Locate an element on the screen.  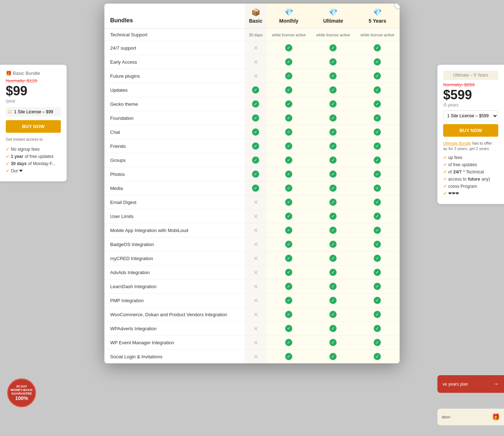
monthly-value: while license active is located at coordinates (289, 35).